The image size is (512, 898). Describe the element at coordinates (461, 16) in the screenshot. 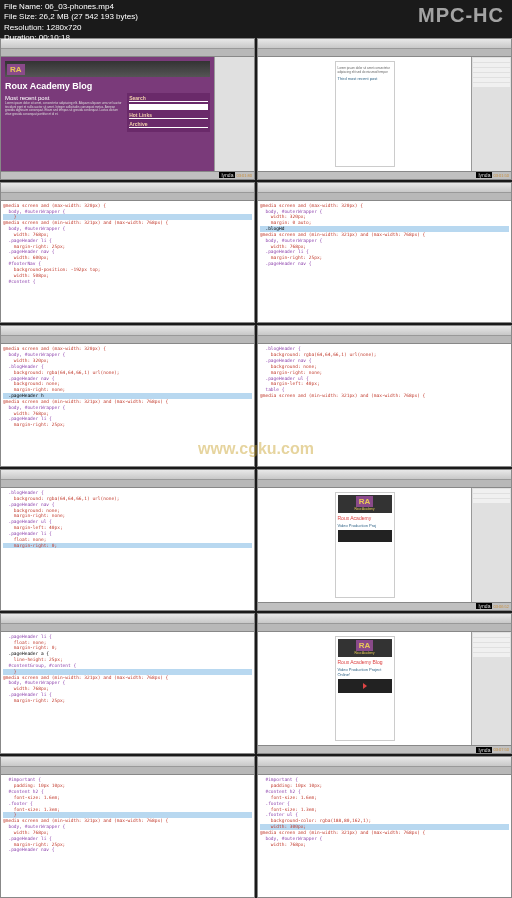

I see `player-logo: MPC-HC` at that location.